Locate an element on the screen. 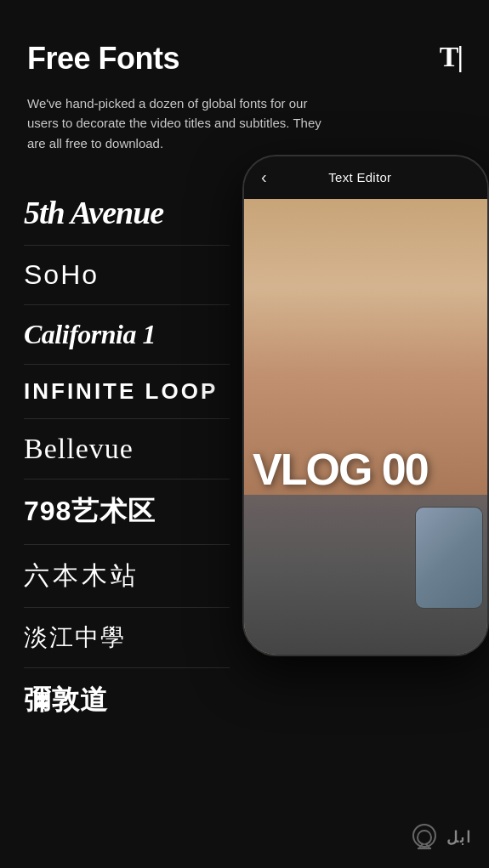 The height and width of the screenshot is (868, 489). list-item: 淡江中學 is located at coordinates (127, 638).